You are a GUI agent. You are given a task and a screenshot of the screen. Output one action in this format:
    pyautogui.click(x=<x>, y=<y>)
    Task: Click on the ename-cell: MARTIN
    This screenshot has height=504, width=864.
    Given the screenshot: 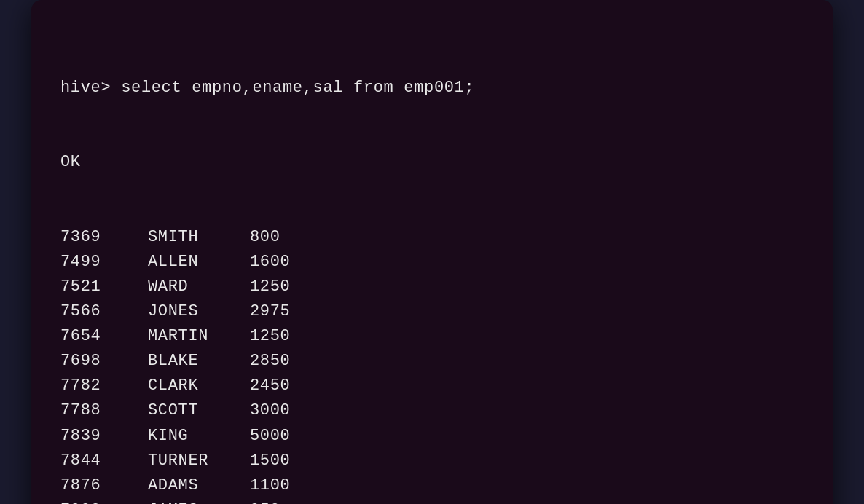 What is the action you would take?
    pyautogui.click(x=199, y=336)
    